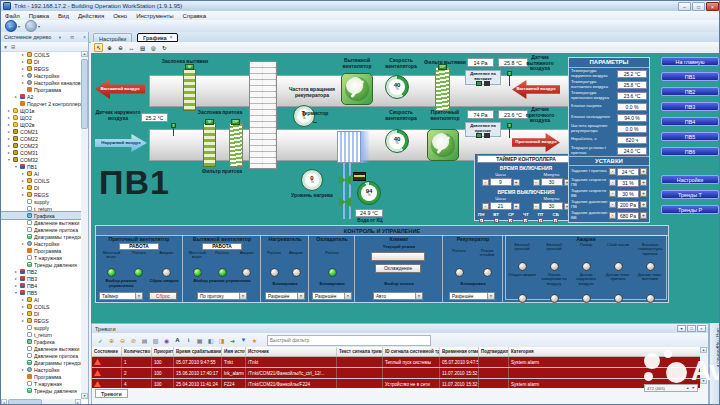 The image size is (720, 405). Describe the element at coordinates (254, 340) in the screenshot. I see `alarm-toolbar-icon: ★` at that location.